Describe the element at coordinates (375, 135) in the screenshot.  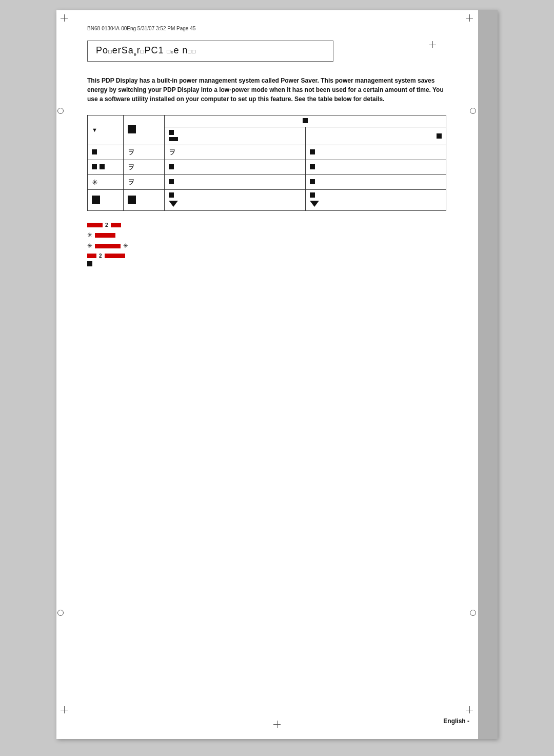
I see `col-sync-v-header` at that location.